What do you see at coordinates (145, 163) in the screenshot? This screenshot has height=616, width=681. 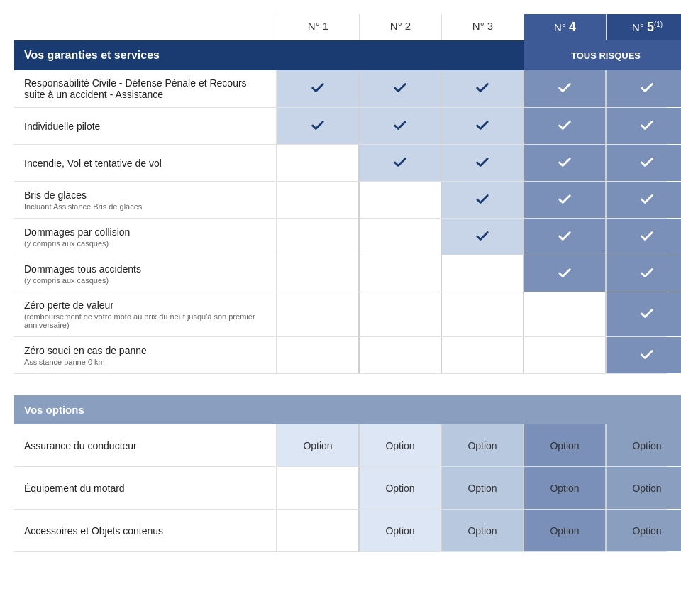 I see `feature-main-text: Incendie, Vol et tentative de vol` at bounding box center [145, 163].